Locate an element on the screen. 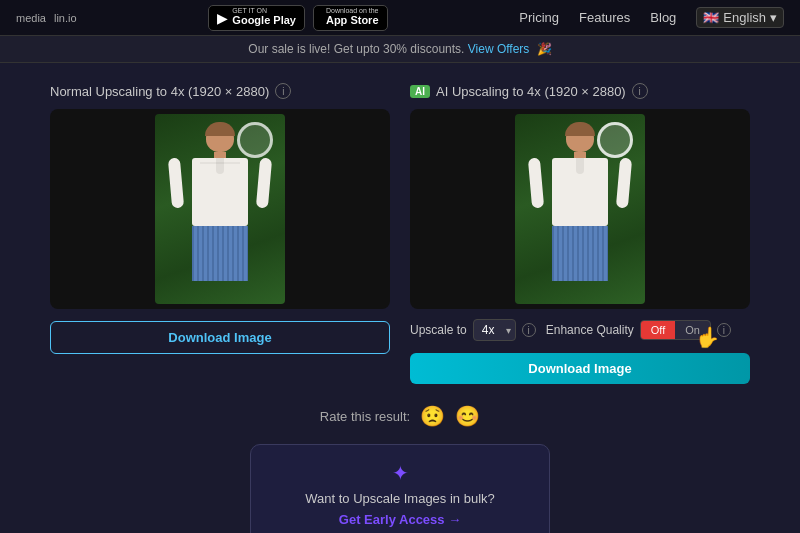  bulk-banner: ✦ Want to Upscale Images in bulk? Get Ea… is located at coordinates (400, 488).